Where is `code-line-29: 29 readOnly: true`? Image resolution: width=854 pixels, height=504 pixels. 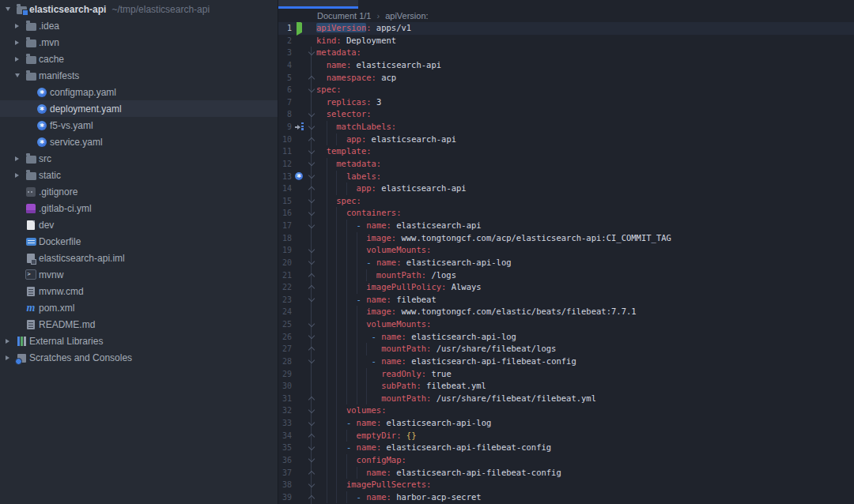 code-line-29: 29 readOnly: true is located at coordinates (566, 374).